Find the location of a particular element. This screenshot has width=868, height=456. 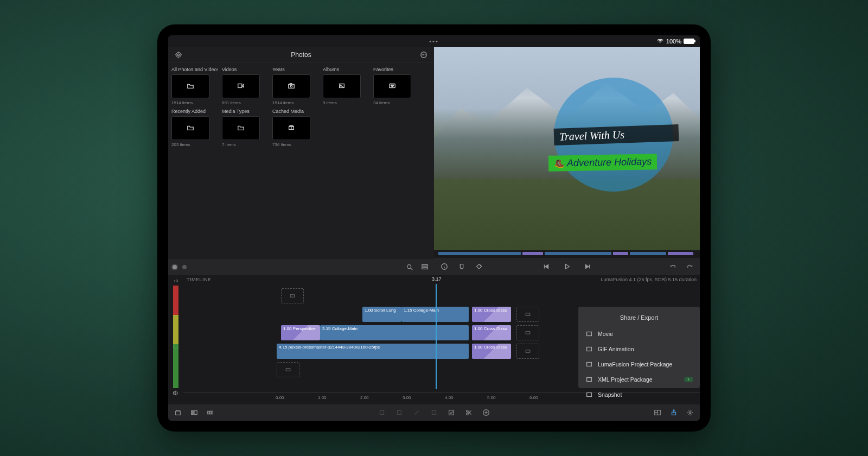

category-label: Recently Added is located at coordinates (194, 111).